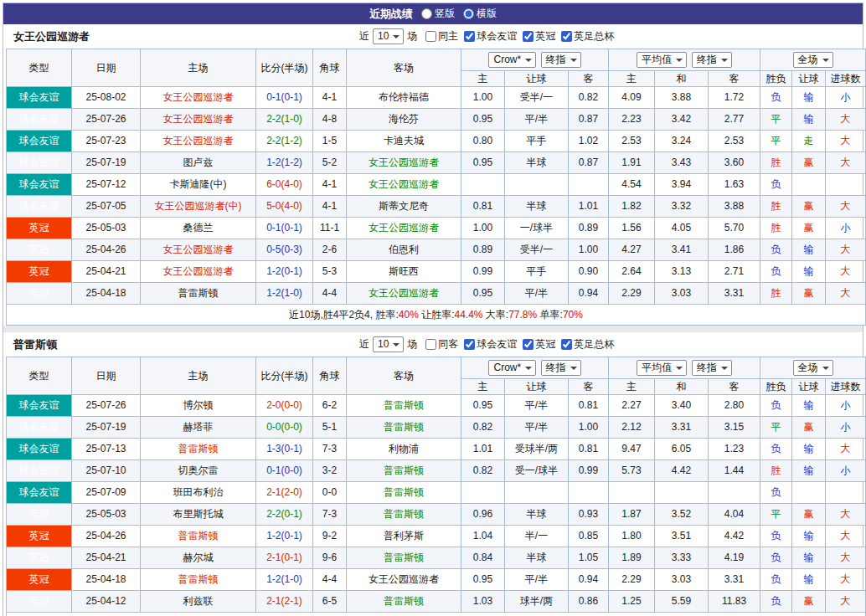 The height and width of the screenshot is (616, 866). Describe the element at coordinates (442, 37) in the screenshot. I see `filter-同主: 同主` at that location.